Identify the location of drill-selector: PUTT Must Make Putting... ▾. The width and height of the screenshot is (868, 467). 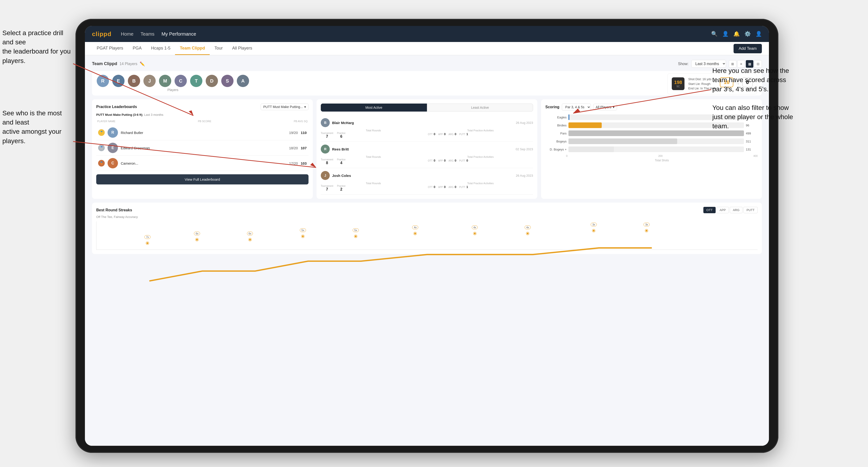
(285, 107).